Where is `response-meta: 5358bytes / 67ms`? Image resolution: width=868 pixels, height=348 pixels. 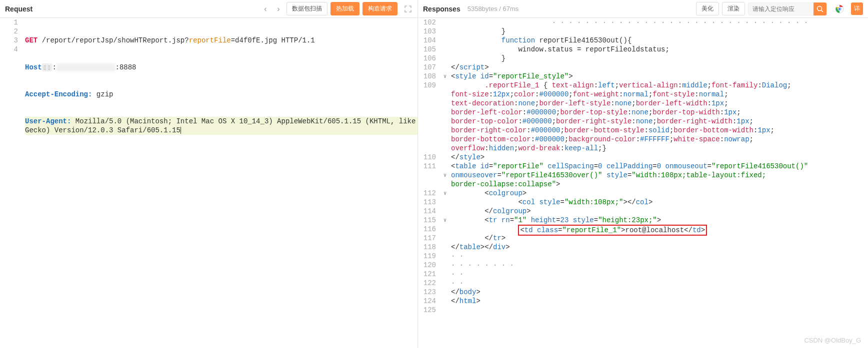
response-meta: 5358bytes / 67ms is located at coordinates (493, 9).